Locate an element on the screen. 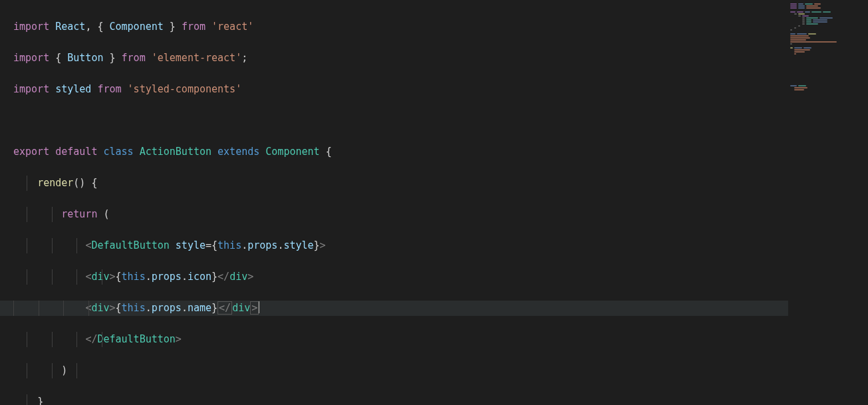  code-line-active: <div>{this.props.name}</div> is located at coordinates (394, 309).